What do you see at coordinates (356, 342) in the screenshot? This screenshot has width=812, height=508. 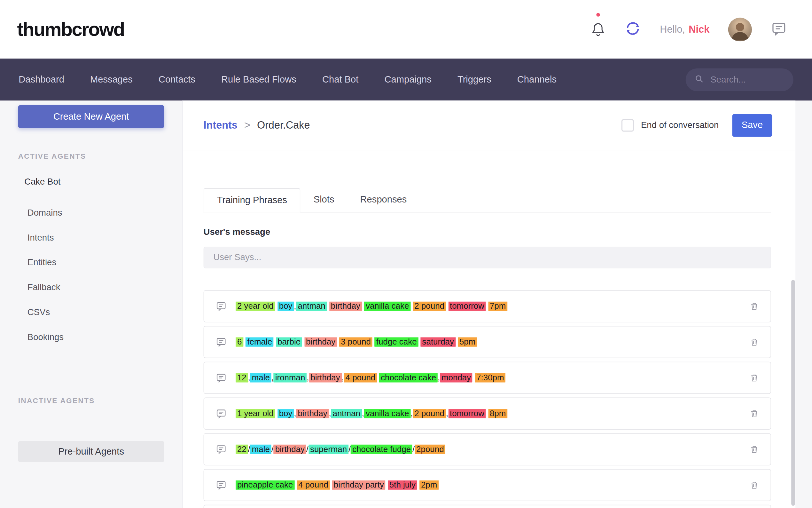 I see `phrase-token: 3 pound` at bounding box center [356, 342].